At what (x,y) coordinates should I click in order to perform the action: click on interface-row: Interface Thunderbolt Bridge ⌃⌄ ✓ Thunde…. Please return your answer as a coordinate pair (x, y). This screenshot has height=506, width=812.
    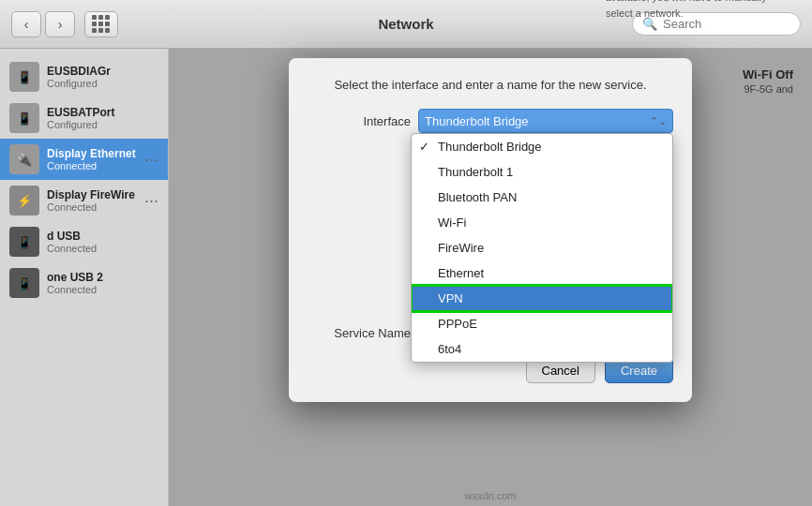
    Looking at the image, I should click on (490, 121).